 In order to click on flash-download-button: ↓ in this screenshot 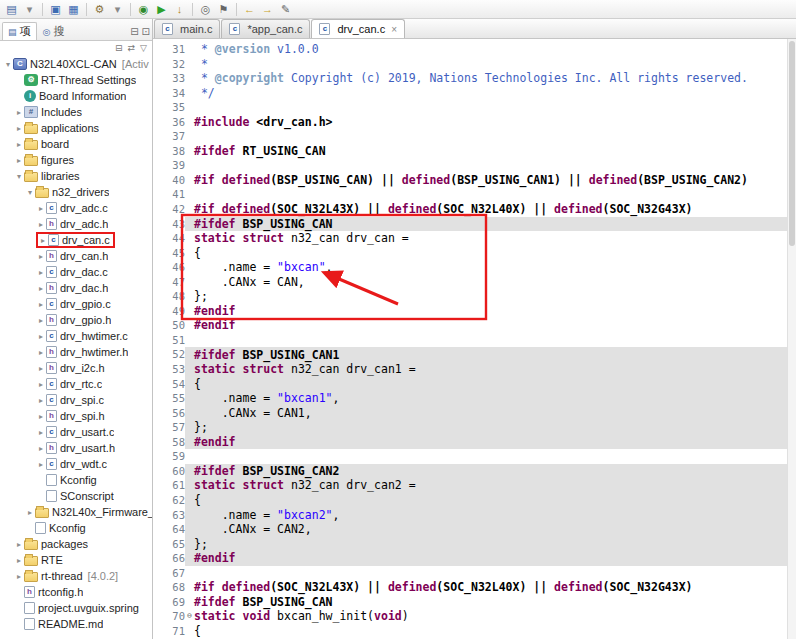, I will do `click(180, 10)`.